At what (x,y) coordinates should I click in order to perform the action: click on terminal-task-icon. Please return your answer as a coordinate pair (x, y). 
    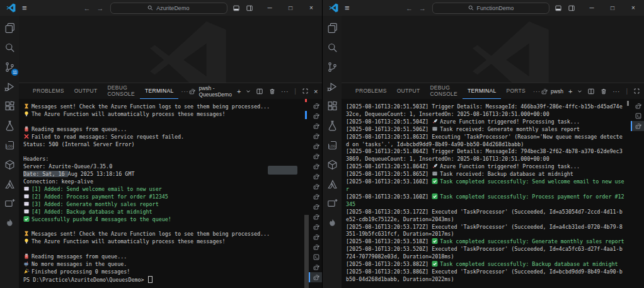
    Looking at the image, I should click on (544, 91).